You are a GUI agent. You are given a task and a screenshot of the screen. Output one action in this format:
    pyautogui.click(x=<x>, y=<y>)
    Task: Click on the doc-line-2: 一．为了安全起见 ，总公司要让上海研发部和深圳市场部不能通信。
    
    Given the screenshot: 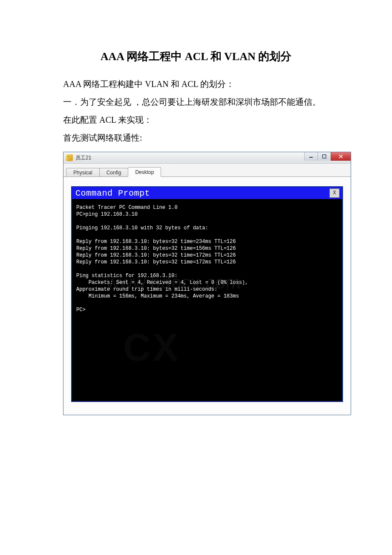 What is the action you would take?
    pyautogui.click(x=196, y=102)
    